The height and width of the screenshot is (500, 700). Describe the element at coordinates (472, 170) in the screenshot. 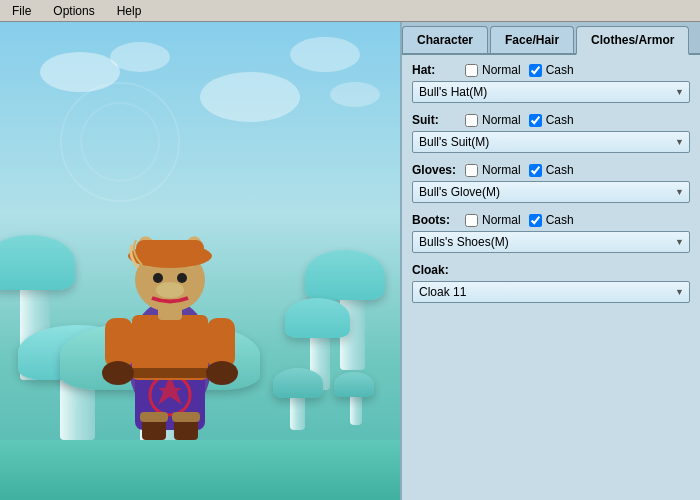

I see `gloves-normal-checkbox` at that location.